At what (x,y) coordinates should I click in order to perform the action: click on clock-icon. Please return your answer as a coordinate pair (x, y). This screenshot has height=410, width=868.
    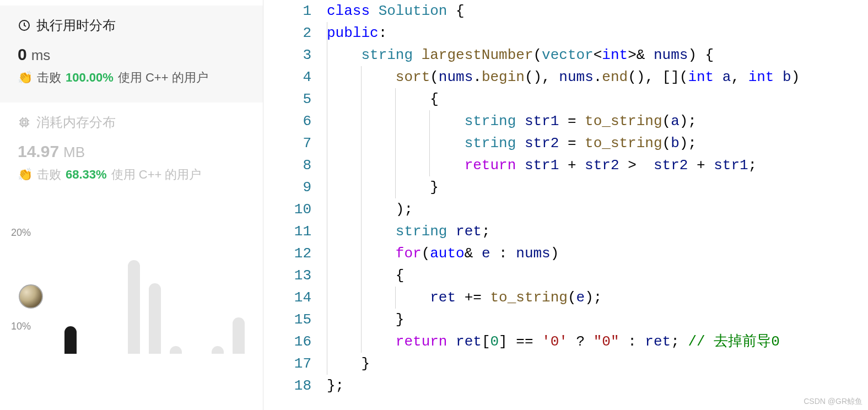
    Looking at the image, I should click on (24, 25).